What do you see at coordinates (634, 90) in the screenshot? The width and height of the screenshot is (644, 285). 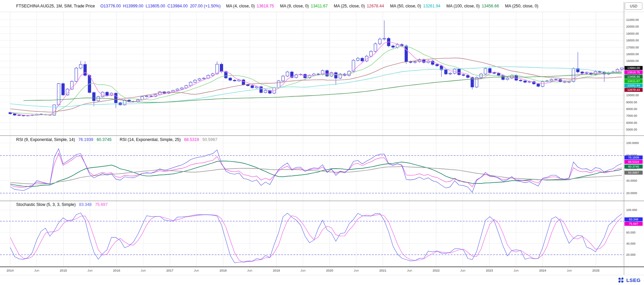 I see `ma25-badge: 12678.44` at bounding box center [634, 90].